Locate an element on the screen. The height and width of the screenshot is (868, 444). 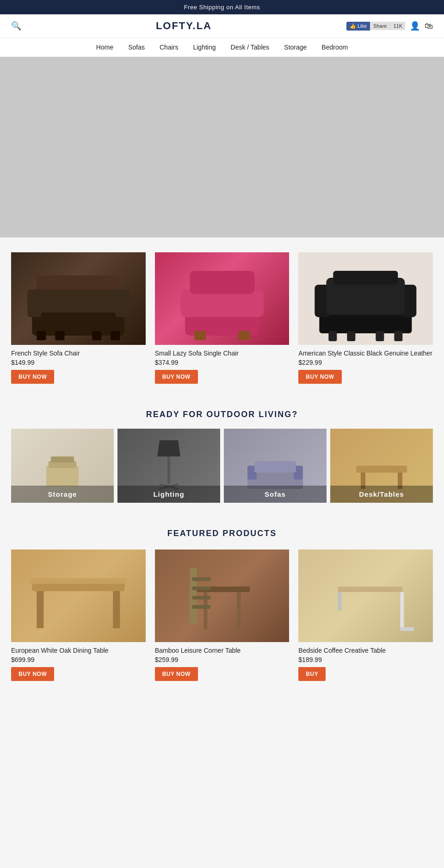
main-nav: Home Sofas Chairs Lighting Desk / Tables… is located at coordinates (222, 47).